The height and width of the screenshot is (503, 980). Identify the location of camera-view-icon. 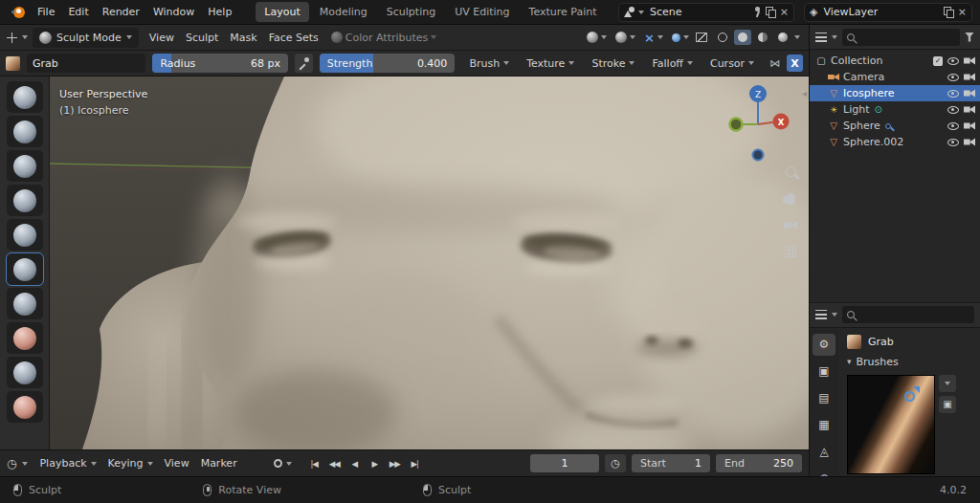
(791, 226).